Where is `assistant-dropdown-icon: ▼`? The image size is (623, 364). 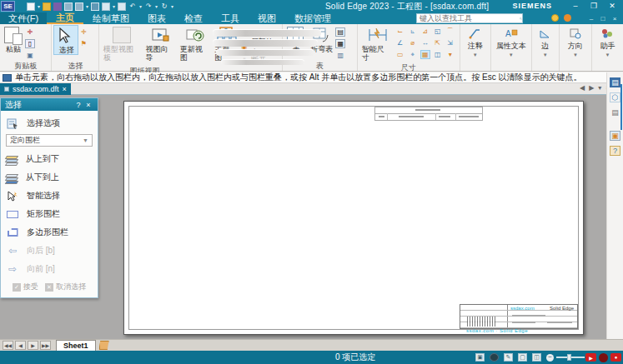 assistant-dropdown-icon: ▼ is located at coordinates (607, 55).